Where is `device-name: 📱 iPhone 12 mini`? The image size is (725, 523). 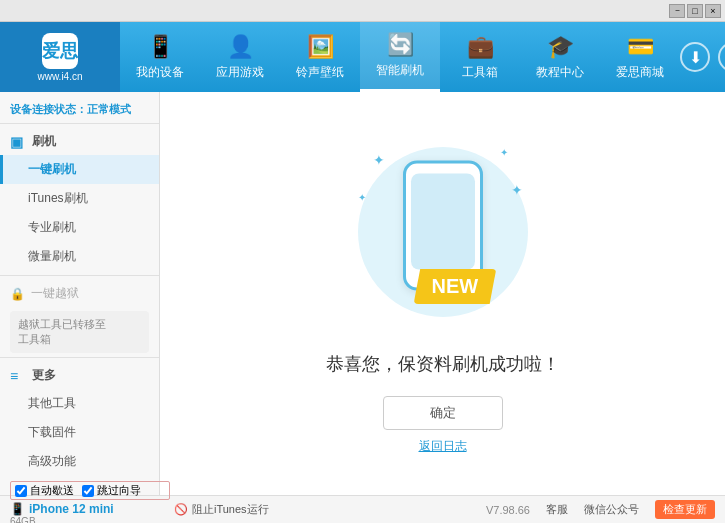 device-name: 📱 iPhone 12 mini is located at coordinates (90, 509).